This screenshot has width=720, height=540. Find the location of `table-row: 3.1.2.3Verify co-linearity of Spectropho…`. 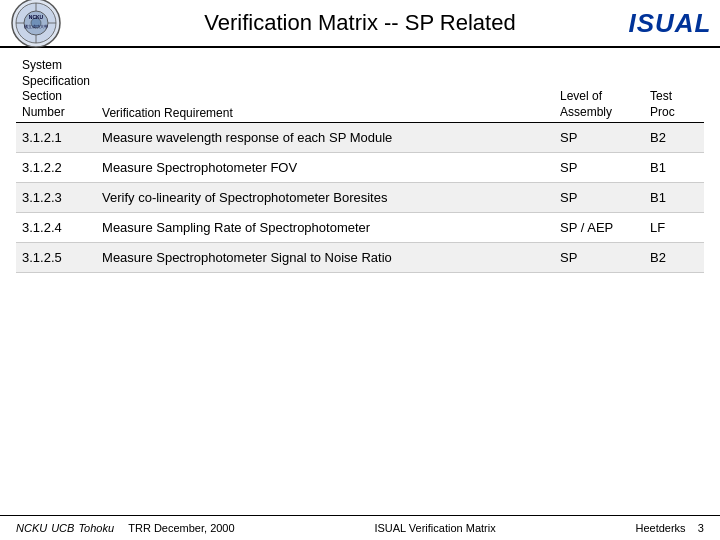

table-row: 3.1.2.3Verify co-linearity of Spectropho… is located at coordinates (360, 198).